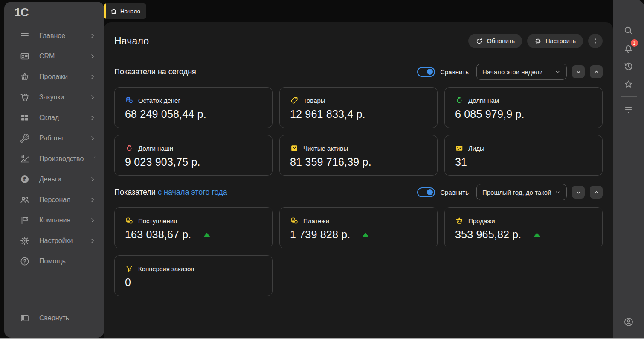 Image resolution: width=644 pixels, height=339 pixels. What do you see at coordinates (629, 169) in the screenshot?
I see `right-toolbar: 1` at bounding box center [629, 169].